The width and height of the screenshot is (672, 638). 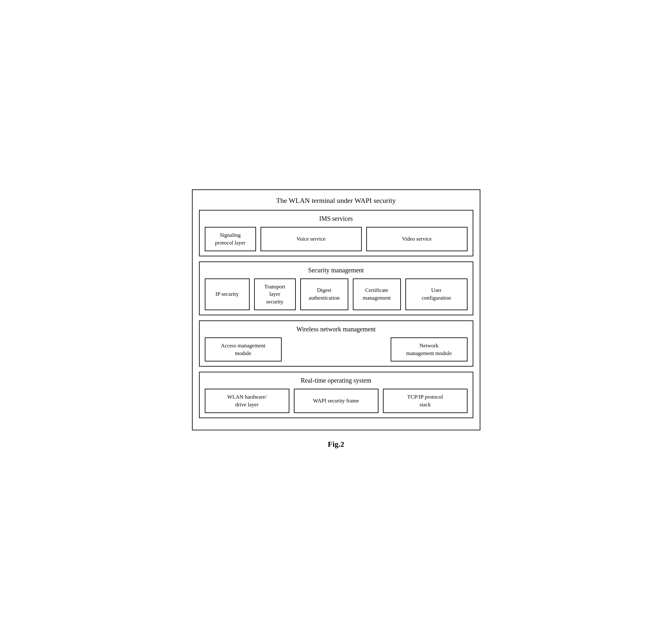 I want to click on outer-title: The WLAN terminal under WAPI security, so click(x=336, y=201).